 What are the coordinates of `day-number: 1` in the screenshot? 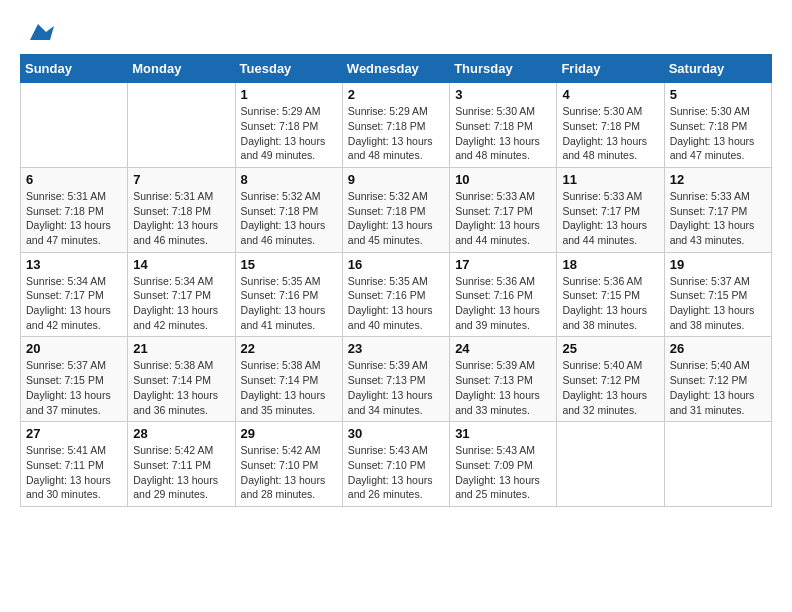 It's located at (289, 94).